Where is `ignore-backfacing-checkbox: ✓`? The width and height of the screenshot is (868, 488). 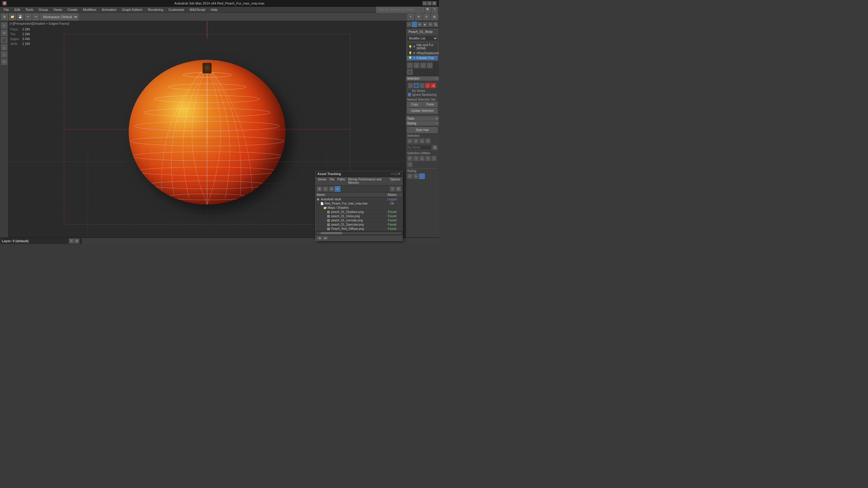 ignore-backfacing-checkbox: ✓ is located at coordinates (409, 95).